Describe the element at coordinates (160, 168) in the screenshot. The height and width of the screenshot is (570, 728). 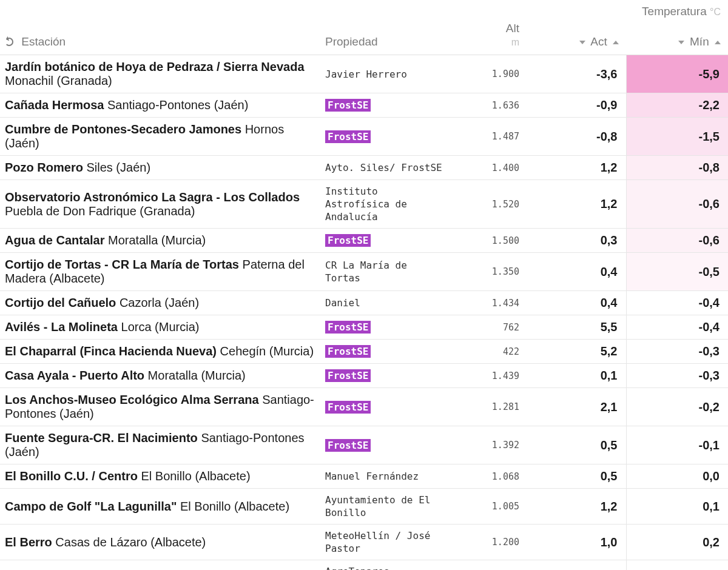
I see `station-cell: Pozo Romero Siles (Jaén)` at that location.